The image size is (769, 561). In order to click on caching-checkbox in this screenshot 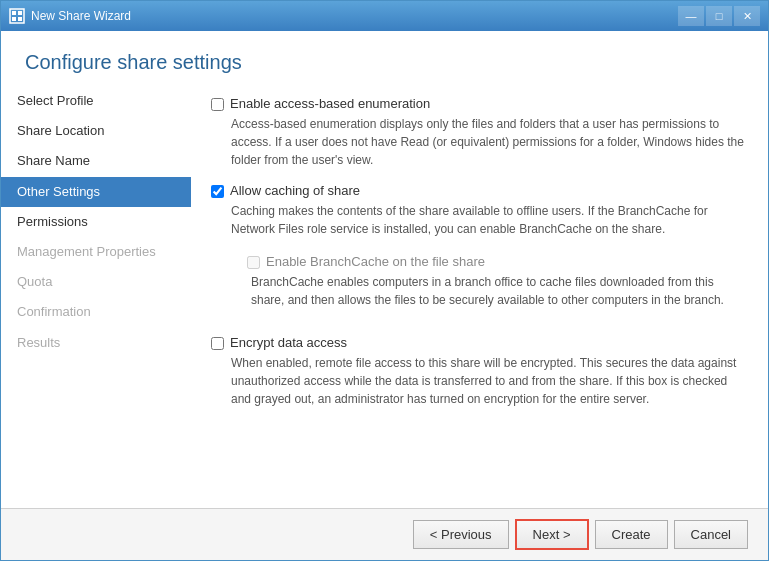, I will do `click(218, 192)`.